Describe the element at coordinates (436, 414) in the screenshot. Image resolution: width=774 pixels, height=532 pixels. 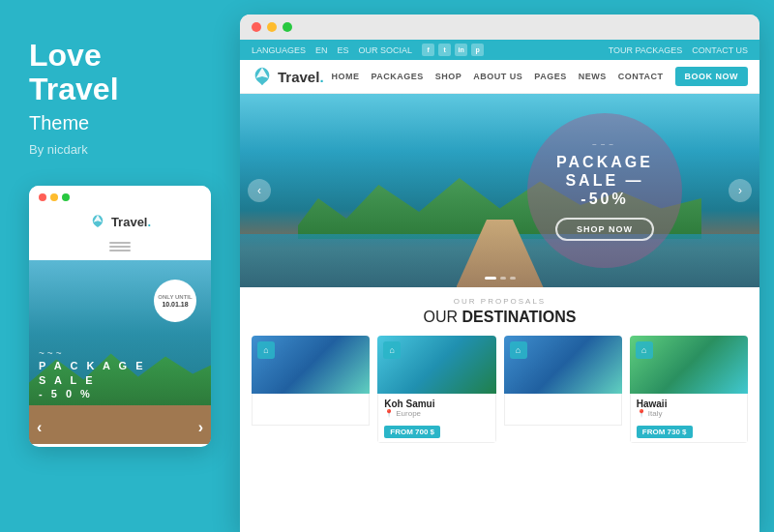
I see `koh-samui-location: 📍Europe` at that location.